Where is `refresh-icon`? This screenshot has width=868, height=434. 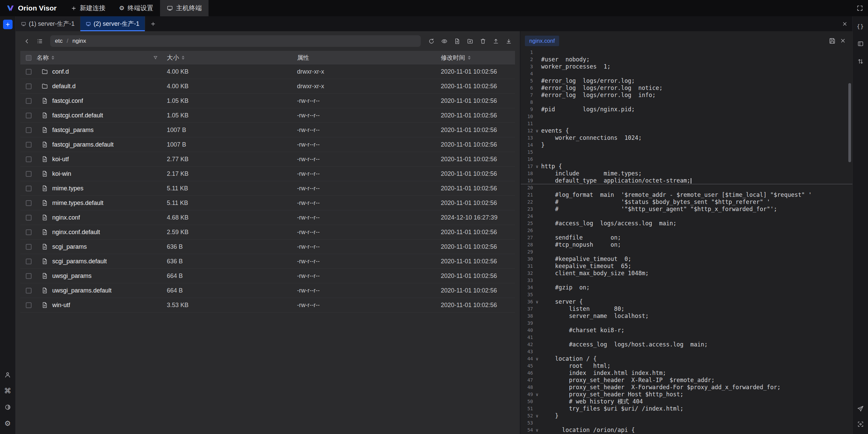 refresh-icon is located at coordinates (431, 41).